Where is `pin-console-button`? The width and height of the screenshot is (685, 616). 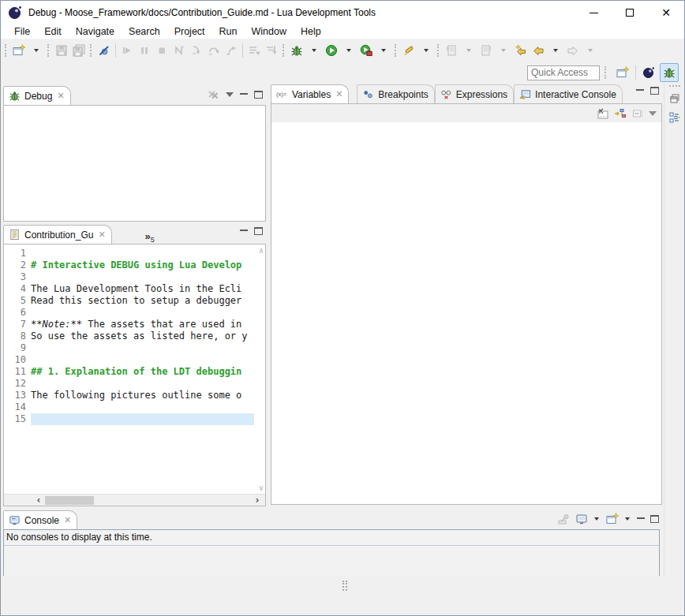 pin-console-button is located at coordinates (563, 519).